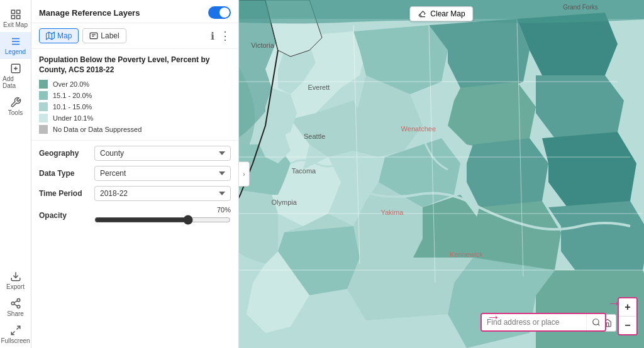 The height and width of the screenshot is (348, 644). What do you see at coordinates (219, 13) in the screenshot?
I see `reference-layers-toggle` at bounding box center [219, 13].